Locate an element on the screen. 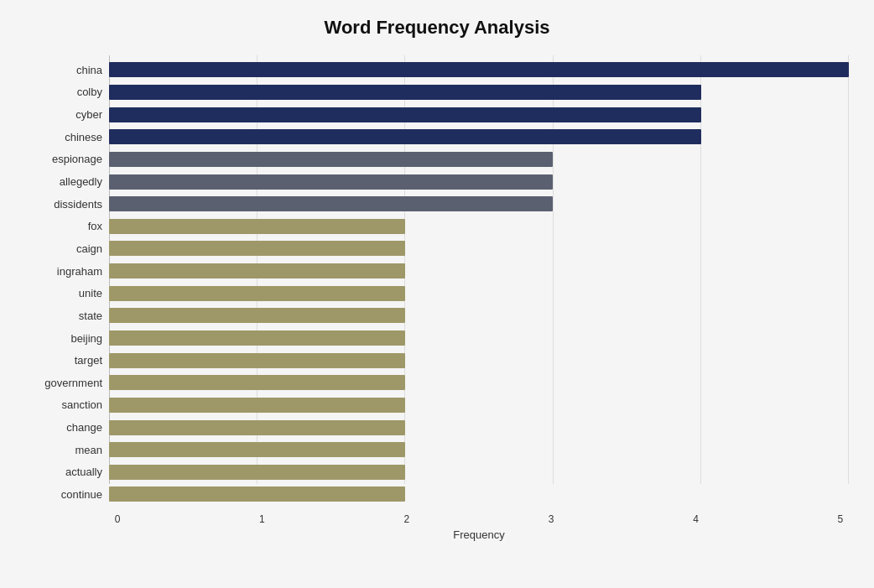 This screenshot has width=874, height=588. y-label: target is located at coordinates (89, 361).